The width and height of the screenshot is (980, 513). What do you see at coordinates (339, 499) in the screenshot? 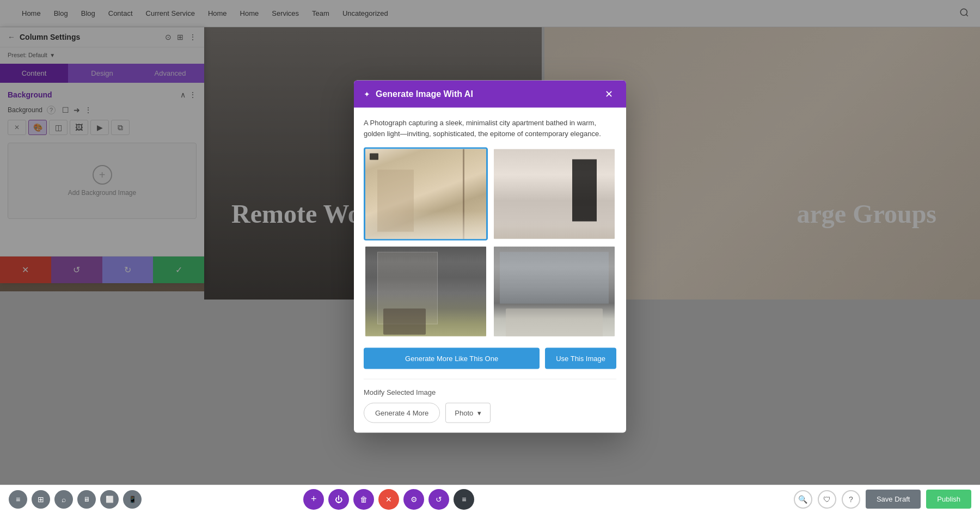
I see `toolbar-power-button: ⏻` at bounding box center [339, 499].